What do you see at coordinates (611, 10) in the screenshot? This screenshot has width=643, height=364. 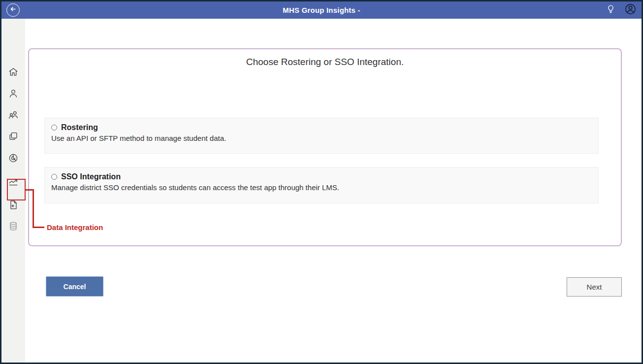 I see `lightbulb-icon` at bounding box center [611, 10].